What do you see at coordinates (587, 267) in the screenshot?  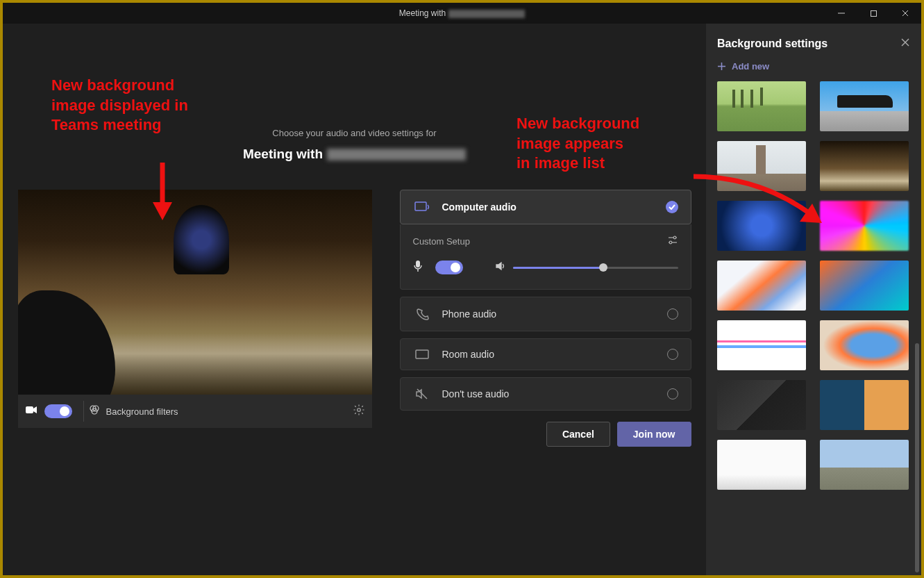 I see `volume-row` at bounding box center [587, 267].